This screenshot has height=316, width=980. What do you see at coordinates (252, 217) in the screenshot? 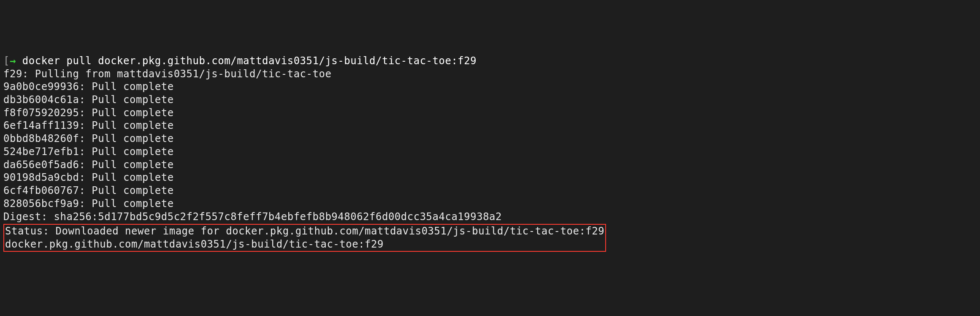
I see `digest-line: Digest: sha256:5d177bd5c9d5c2f2f557c8fef…` at bounding box center [252, 217].